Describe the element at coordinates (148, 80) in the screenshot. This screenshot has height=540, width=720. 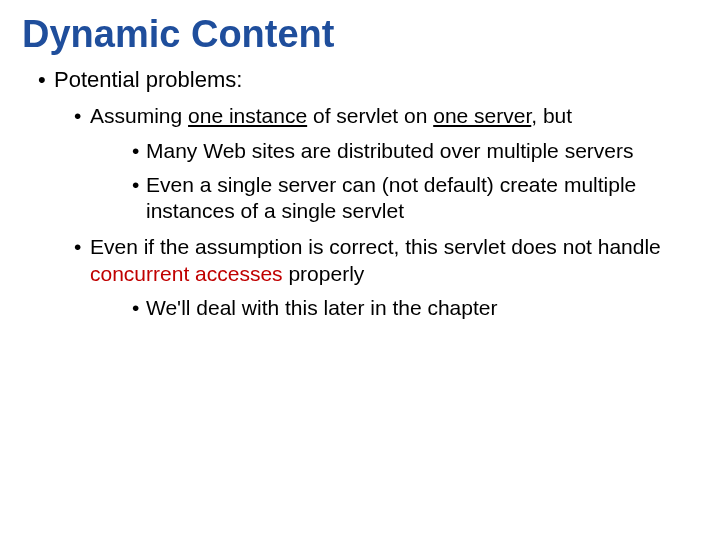
I see `text: Potential problems:` at that location.